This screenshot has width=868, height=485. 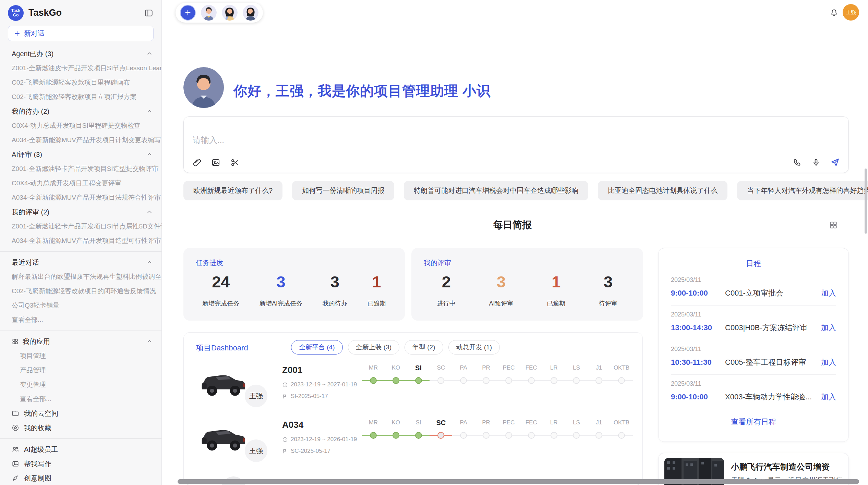 I want to click on suggestion-chip: 当下年轻人对汽车外观有怎样的喜好趋势, so click(x=803, y=190).